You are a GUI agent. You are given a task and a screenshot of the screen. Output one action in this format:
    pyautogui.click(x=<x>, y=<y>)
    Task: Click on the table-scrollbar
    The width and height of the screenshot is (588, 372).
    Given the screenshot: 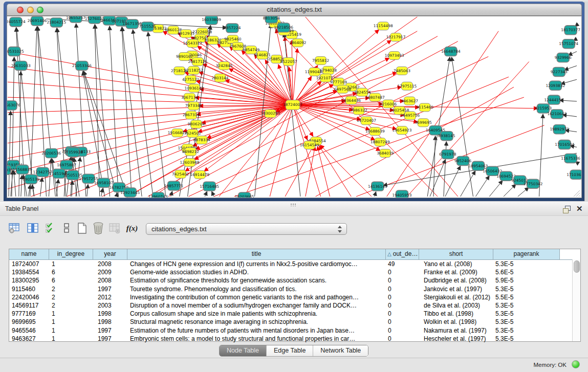 What is the action you would take?
    pyautogui.click(x=576, y=300)
    